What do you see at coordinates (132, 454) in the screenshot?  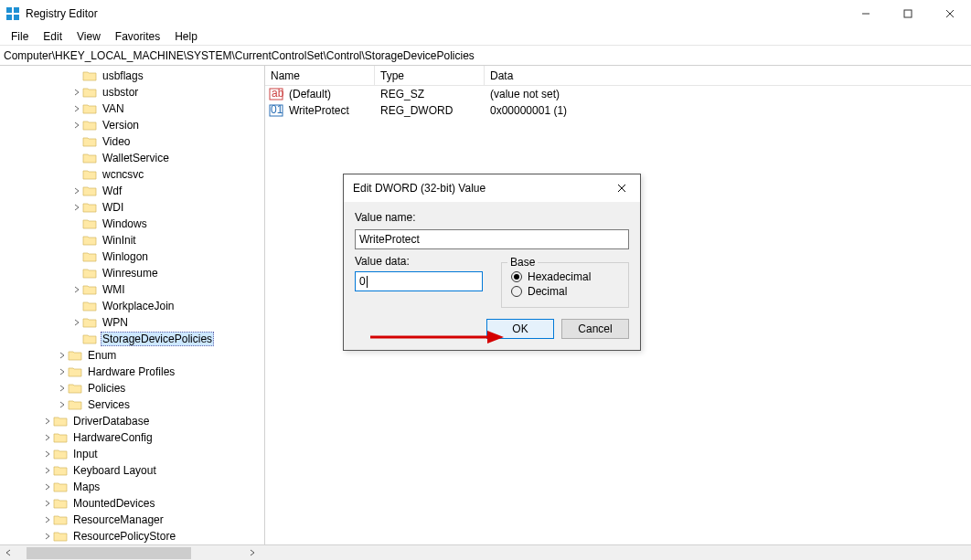 I see `tree-item: Input` at bounding box center [132, 454].